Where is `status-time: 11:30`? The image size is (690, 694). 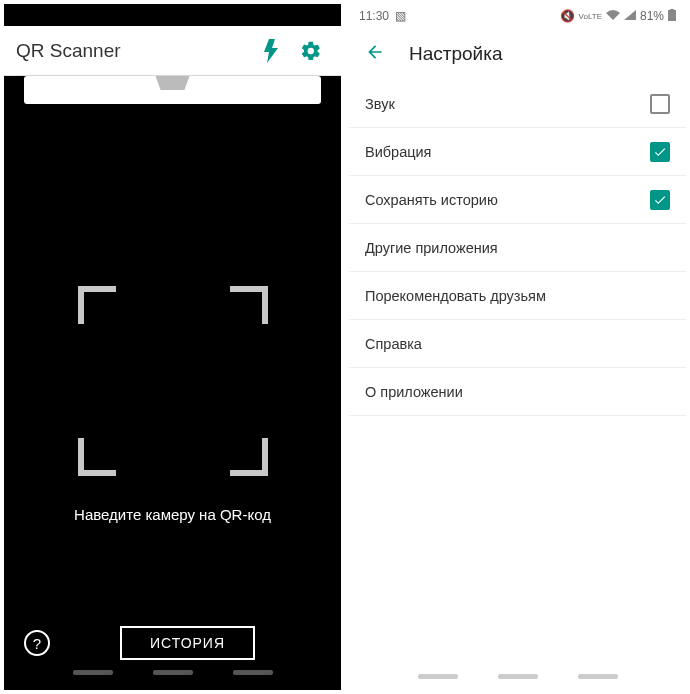 status-time: 11:30 is located at coordinates (374, 16).